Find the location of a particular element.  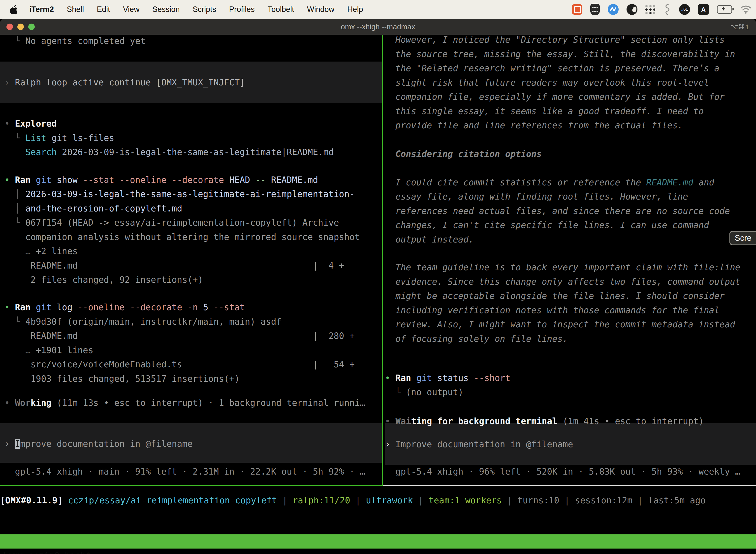

tmux-session-name: [omx-cczip0:bash* is located at coordinates (46, 551).